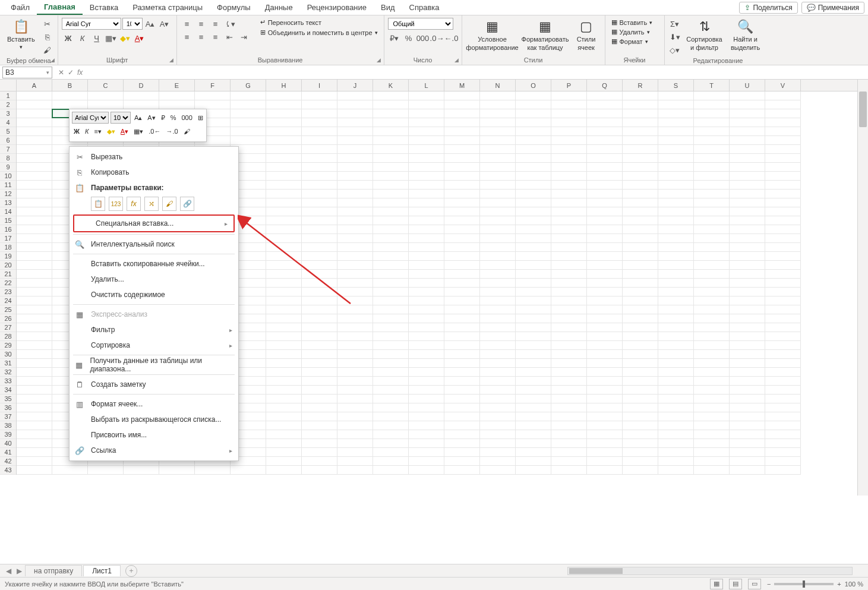  Describe the element at coordinates (8, 301) in the screenshot. I see `row-header: 24` at that location.